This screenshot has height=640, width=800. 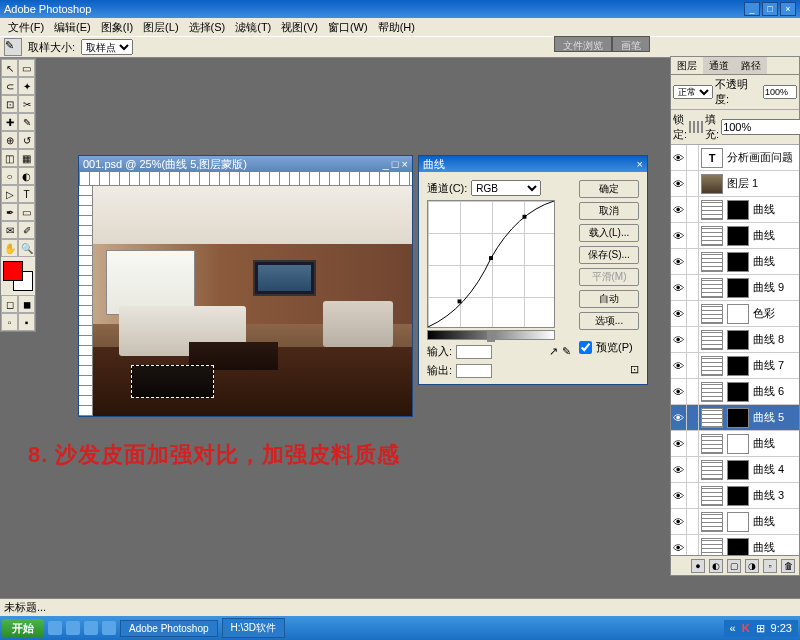 What do you see at coordinates (23, 628) in the screenshot?
I see `start-button: 开始` at bounding box center [23, 628].